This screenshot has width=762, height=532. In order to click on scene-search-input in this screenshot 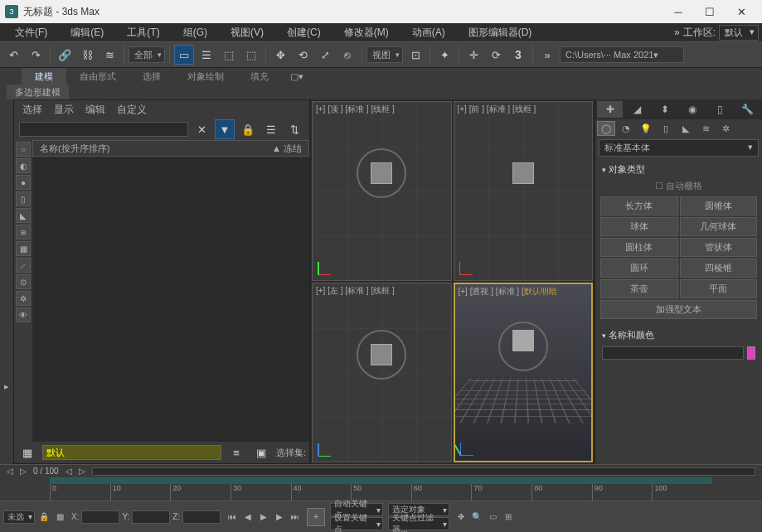, I will do `click(104, 129)`.